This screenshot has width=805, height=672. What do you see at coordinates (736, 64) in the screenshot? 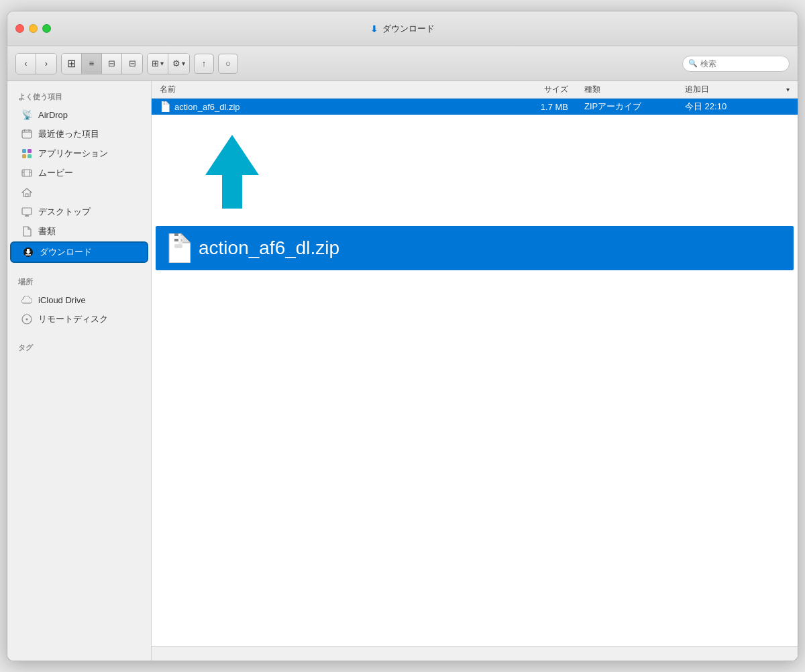
I see `search-box: 🔍` at bounding box center [736, 64].